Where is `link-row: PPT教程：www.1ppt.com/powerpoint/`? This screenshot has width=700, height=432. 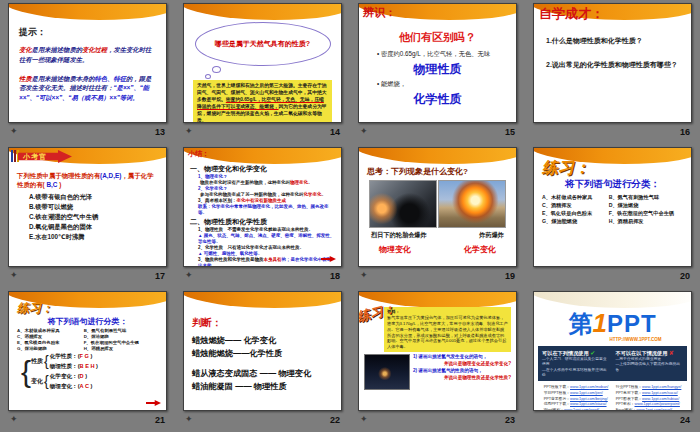 link-row: PPT教程：www.1ppt.com/powerpoint/ is located at coordinates (649, 404).